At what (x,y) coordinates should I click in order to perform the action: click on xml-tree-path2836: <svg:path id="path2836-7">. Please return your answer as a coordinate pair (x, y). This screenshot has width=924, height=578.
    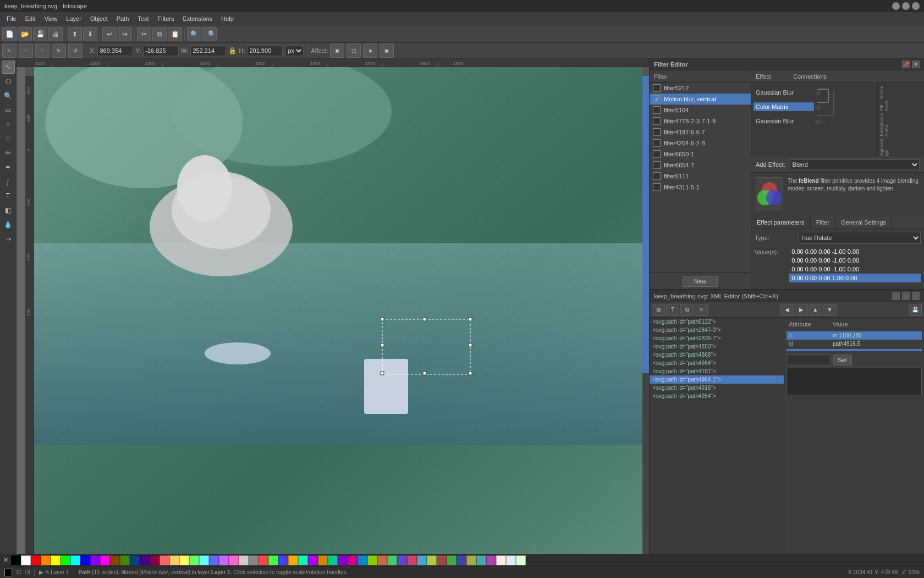
    Looking at the image, I should click on (717, 338).